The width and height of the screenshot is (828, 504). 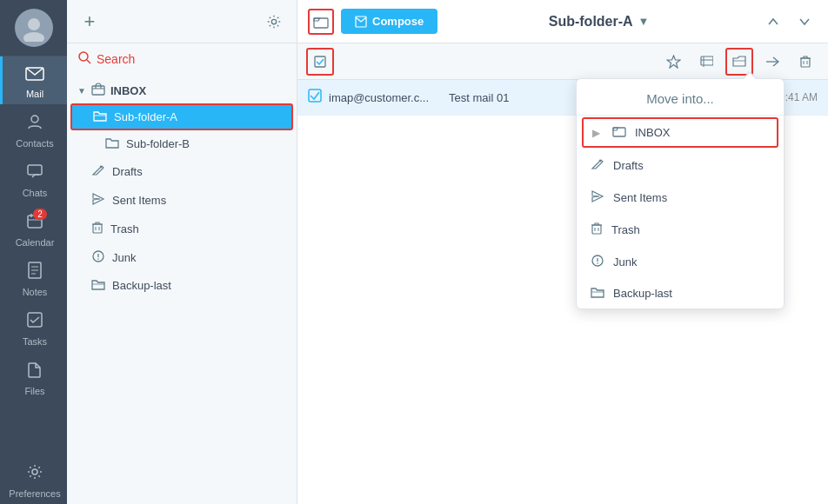 What do you see at coordinates (182, 172) in the screenshot?
I see `folder-drafts: Drafts` at bounding box center [182, 172].